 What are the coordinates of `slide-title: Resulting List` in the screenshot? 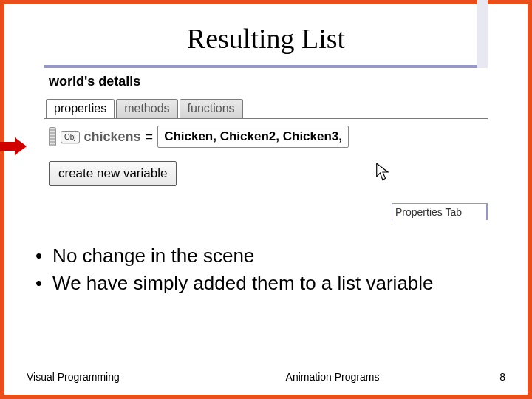 It's located at (266, 38).